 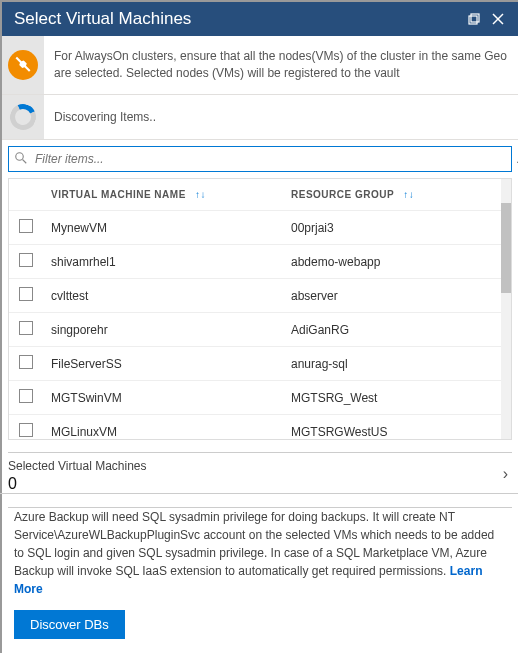 What do you see at coordinates (392, 262) in the screenshot?
I see `cell-resource-group: abdemo-webapp` at bounding box center [392, 262].